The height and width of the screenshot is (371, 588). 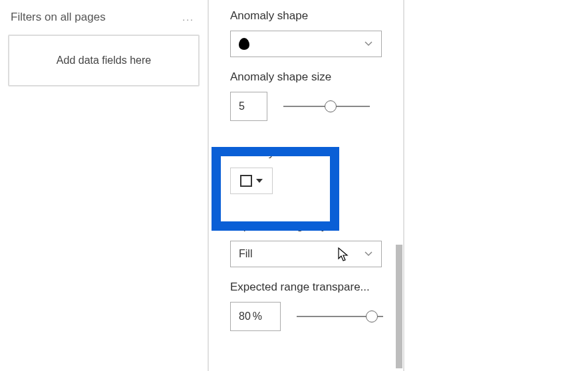 I want to click on anomaly-color-picker, so click(x=251, y=181).